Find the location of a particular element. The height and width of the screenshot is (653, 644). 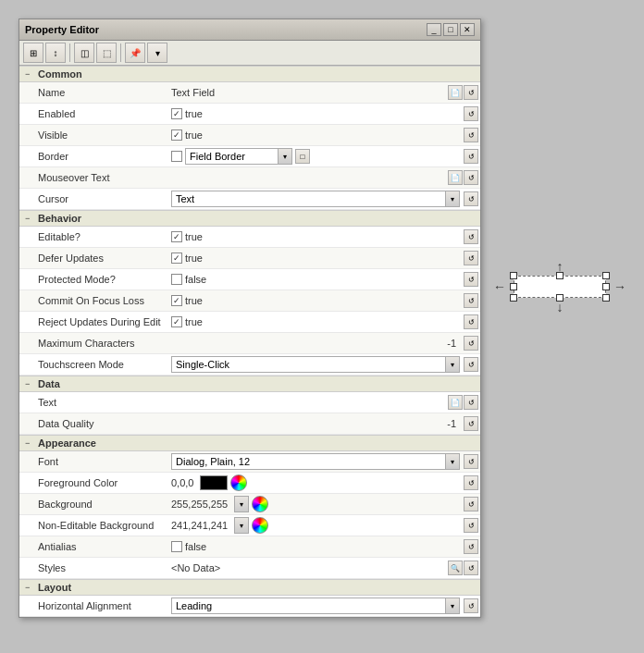

editable-checkbox-wrapper: true is located at coordinates (187, 237).